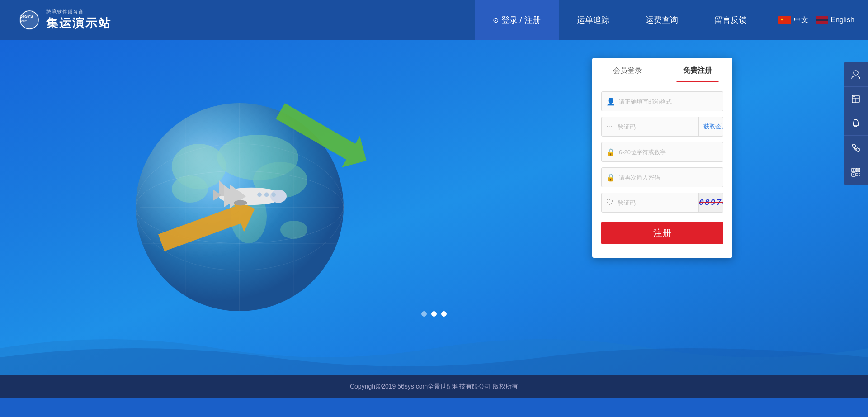  I want to click on side-btn-user, so click(856, 75).